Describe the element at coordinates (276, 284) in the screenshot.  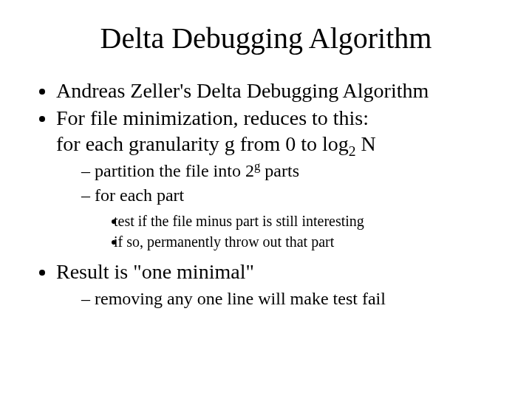
I see `bullet-3: Result is "one minimal" removing any one…` at that location.